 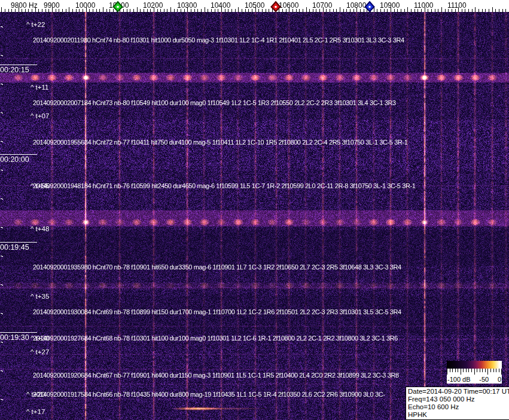 I want to click on db-scale-labels: -100 dB -50 0, so click(x=474, y=379).